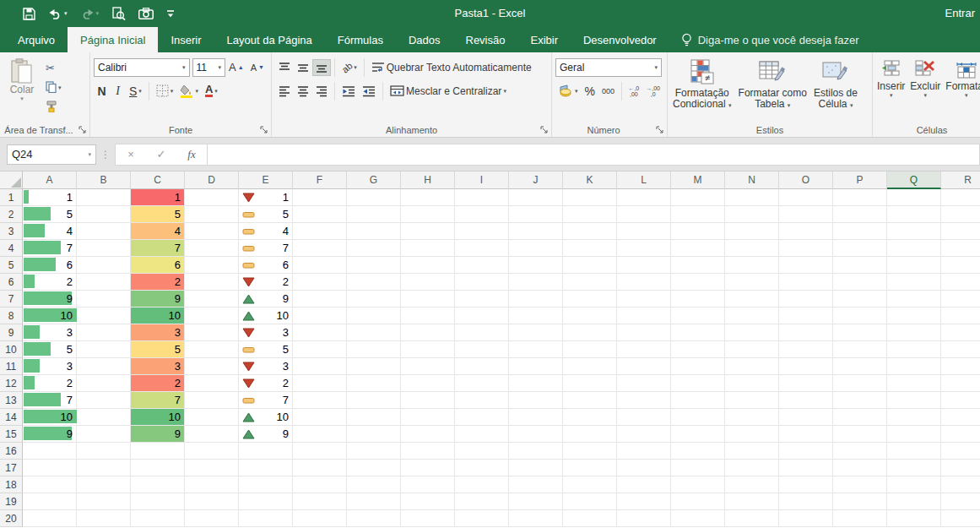 The height and width of the screenshot is (528, 980). I want to click on cell-L10, so click(644, 350).